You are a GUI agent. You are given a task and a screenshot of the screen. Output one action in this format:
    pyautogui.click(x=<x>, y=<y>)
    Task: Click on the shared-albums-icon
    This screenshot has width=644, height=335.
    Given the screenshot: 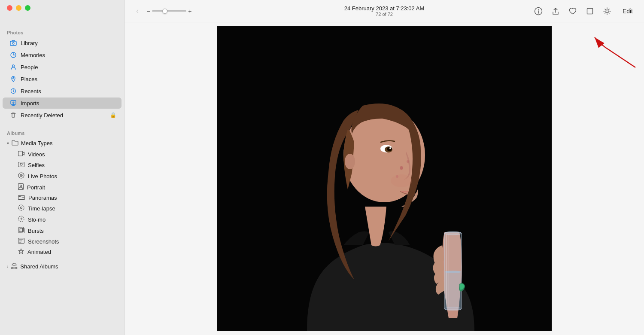 What is the action you would take?
    pyautogui.click(x=14, y=266)
    